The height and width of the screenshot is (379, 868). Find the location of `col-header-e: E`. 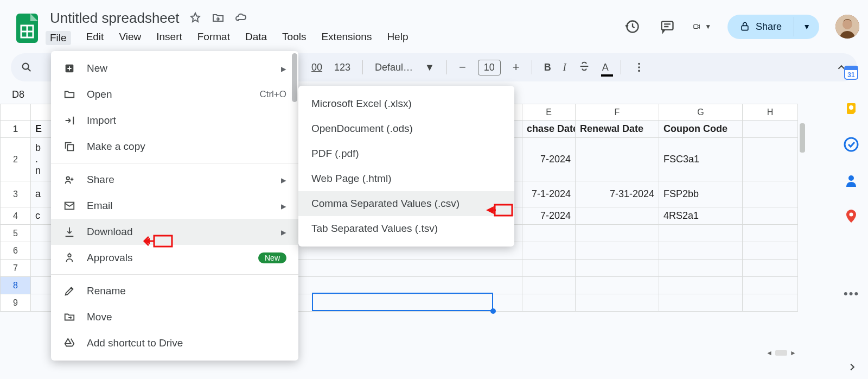

col-header-e: E is located at coordinates (549, 112).